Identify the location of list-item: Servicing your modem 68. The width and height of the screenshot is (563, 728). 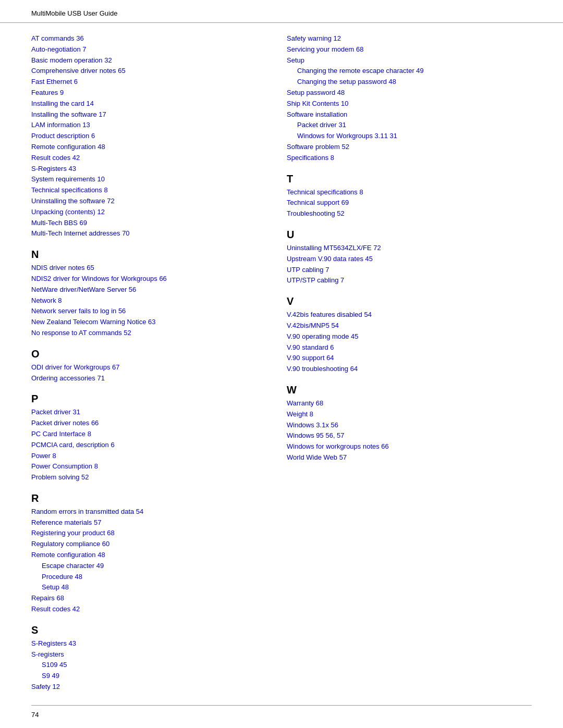
(409, 50).